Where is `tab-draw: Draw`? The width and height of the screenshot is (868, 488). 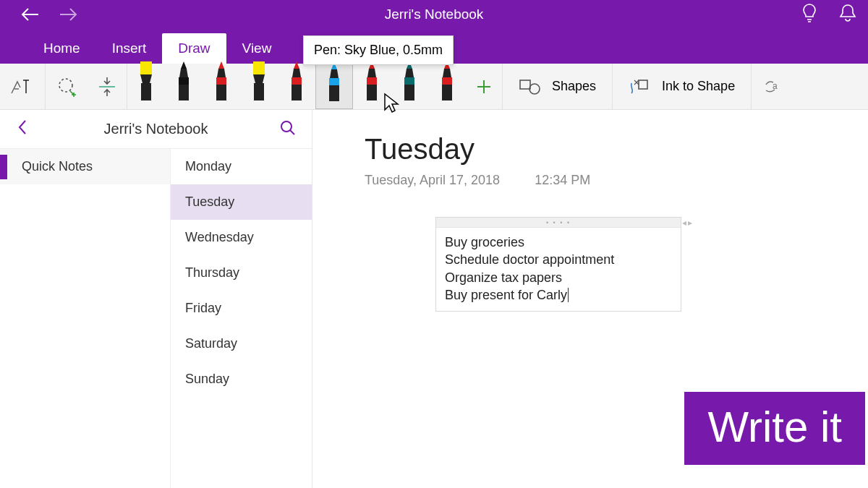
tab-draw: Draw is located at coordinates (194, 48).